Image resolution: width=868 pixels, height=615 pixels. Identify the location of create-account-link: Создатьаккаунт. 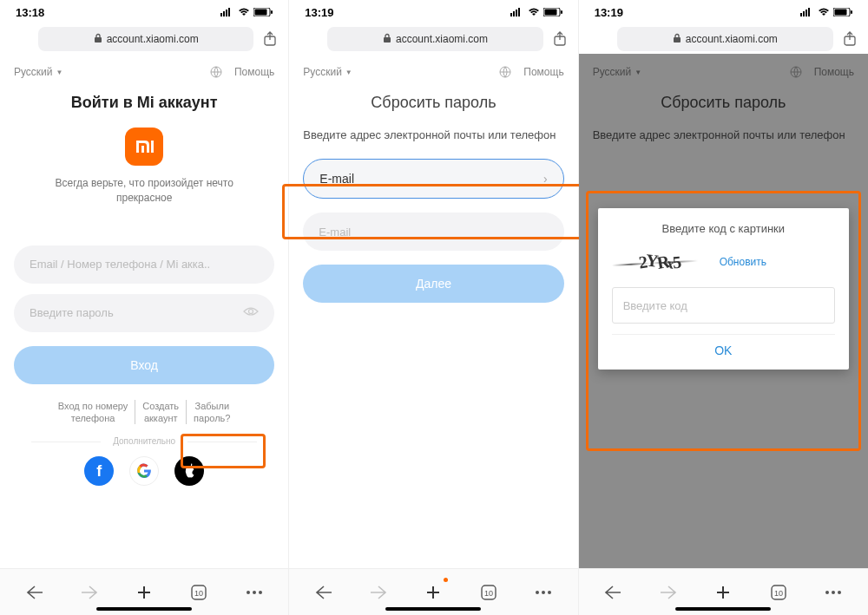
(161, 413).